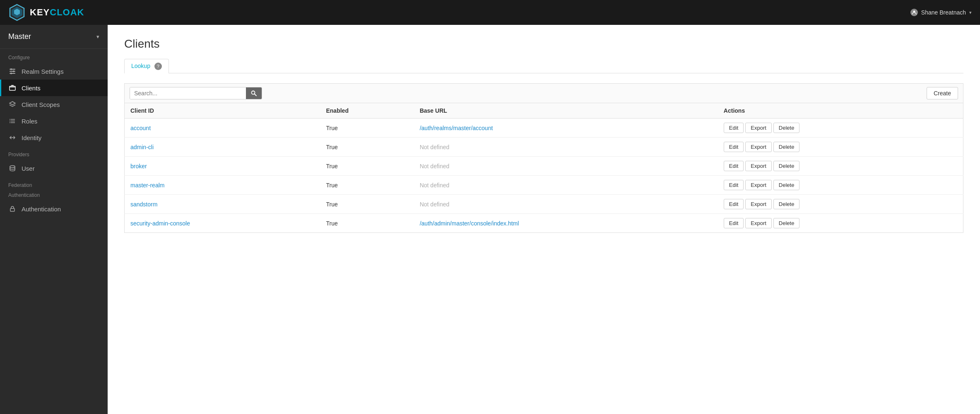  Describe the element at coordinates (54, 37) in the screenshot. I see `realm-selector: Master ▾` at that location.